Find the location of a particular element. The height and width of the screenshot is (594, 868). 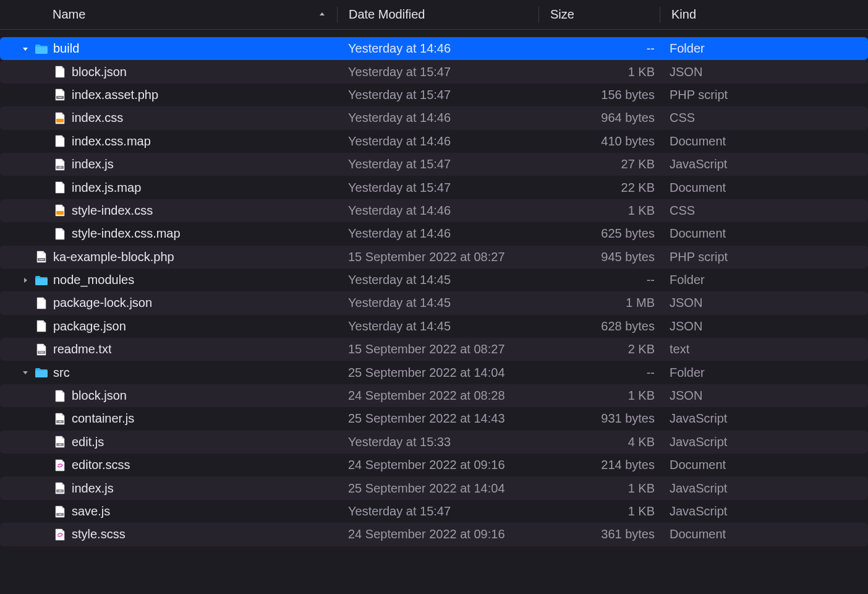

file-name: save.js is located at coordinates (91, 511).